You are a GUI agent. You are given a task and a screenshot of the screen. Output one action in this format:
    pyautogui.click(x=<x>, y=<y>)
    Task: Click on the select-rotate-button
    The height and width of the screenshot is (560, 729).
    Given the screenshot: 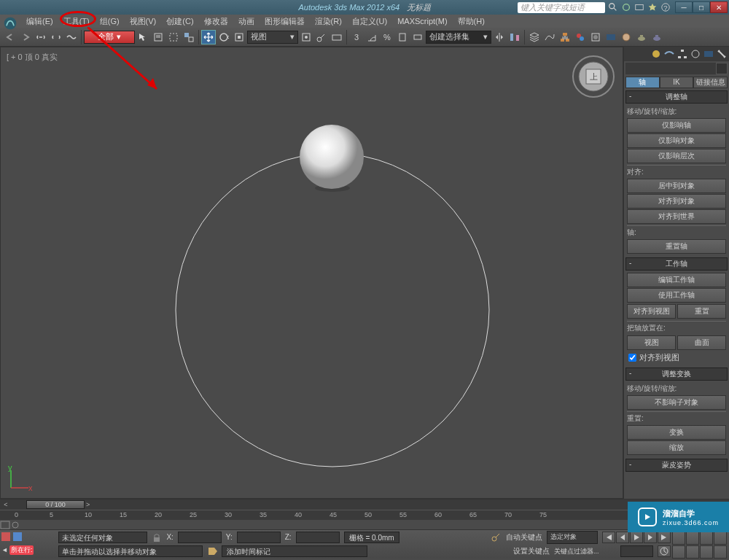 What is the action you would take?
    pyautogui.click(x=224, y=37)
    